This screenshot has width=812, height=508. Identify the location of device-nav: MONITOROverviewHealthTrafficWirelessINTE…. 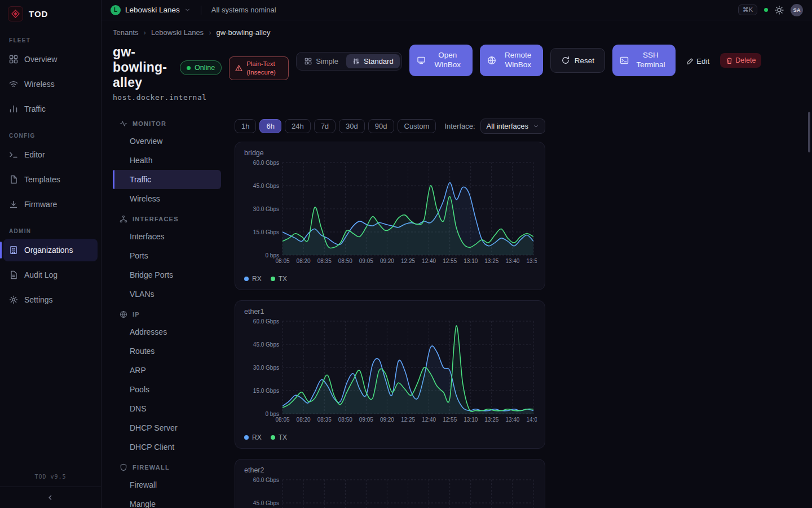
(167, 308).